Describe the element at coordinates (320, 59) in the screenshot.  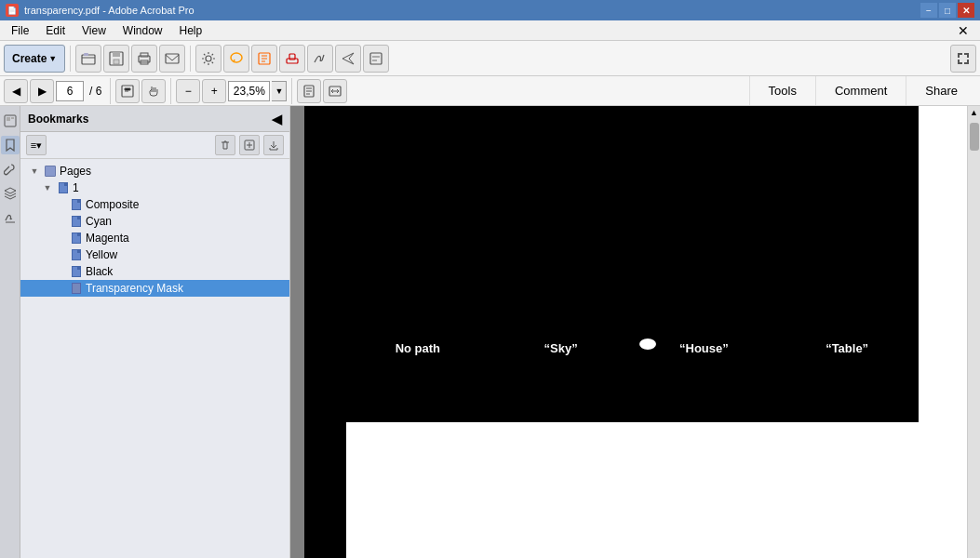
I see `sign-icon` at that location.